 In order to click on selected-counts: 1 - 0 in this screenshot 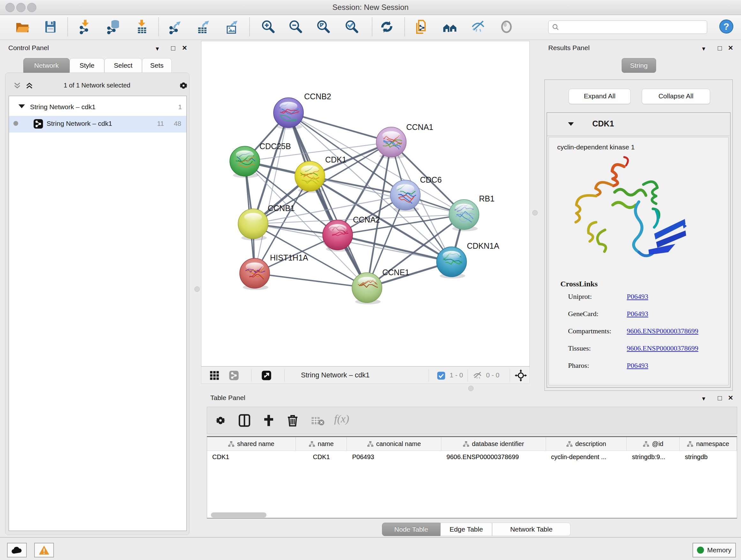, I will do `click(456, 375)`.